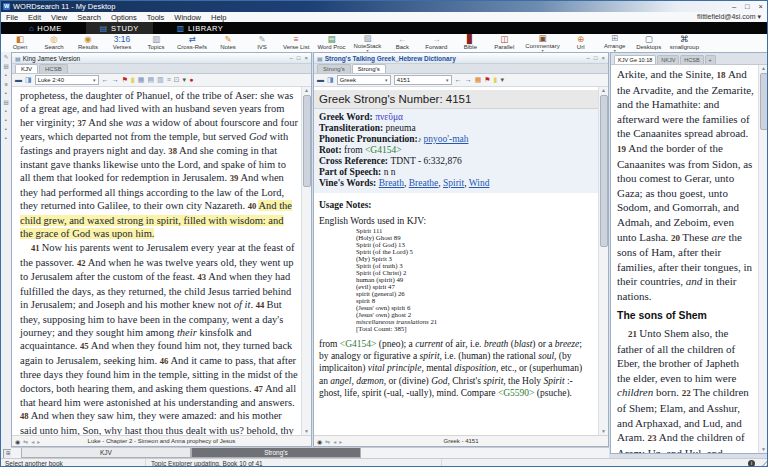 The image size is (768, 467). I want to click on toolbar-button: ▤ Word Proc, so click(331, 43).